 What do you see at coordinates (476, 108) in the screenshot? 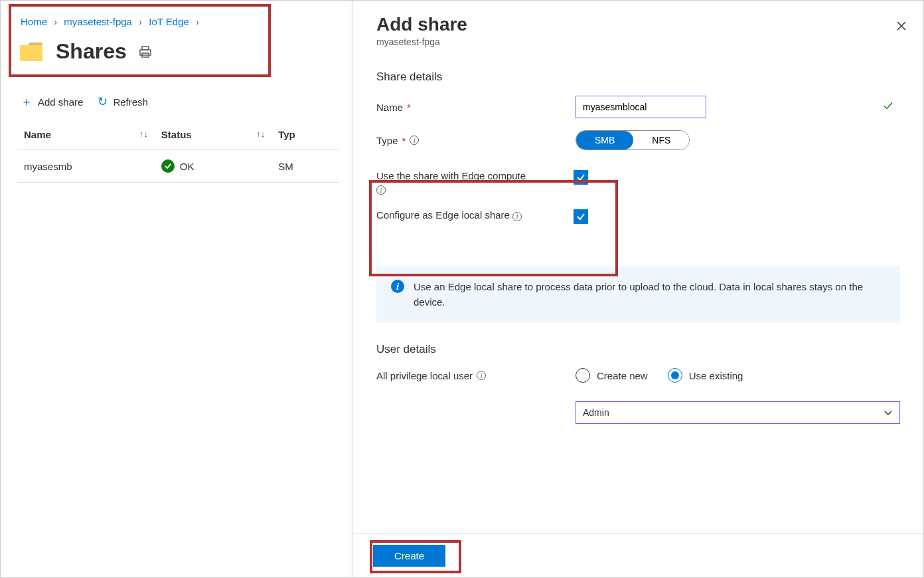
I see `name-label: Name *` at bounding box center [476, 108].